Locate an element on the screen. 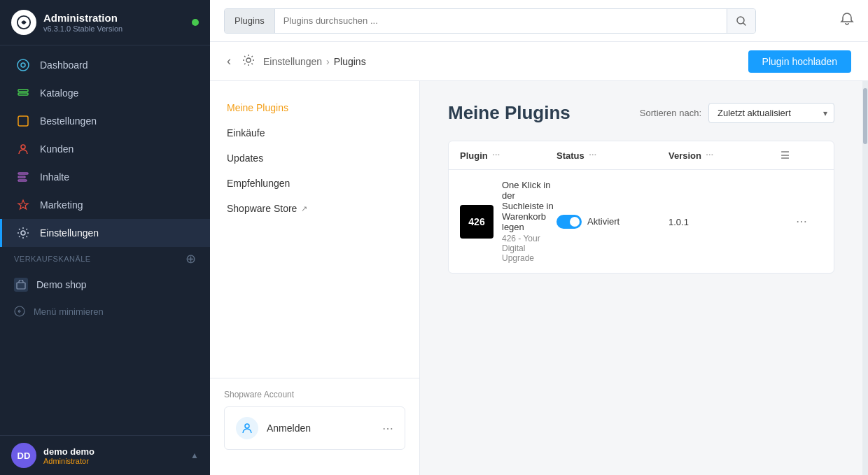 This screenshot has width=868, height=475. einstellungen-icon is located at coordinates (23, 233).